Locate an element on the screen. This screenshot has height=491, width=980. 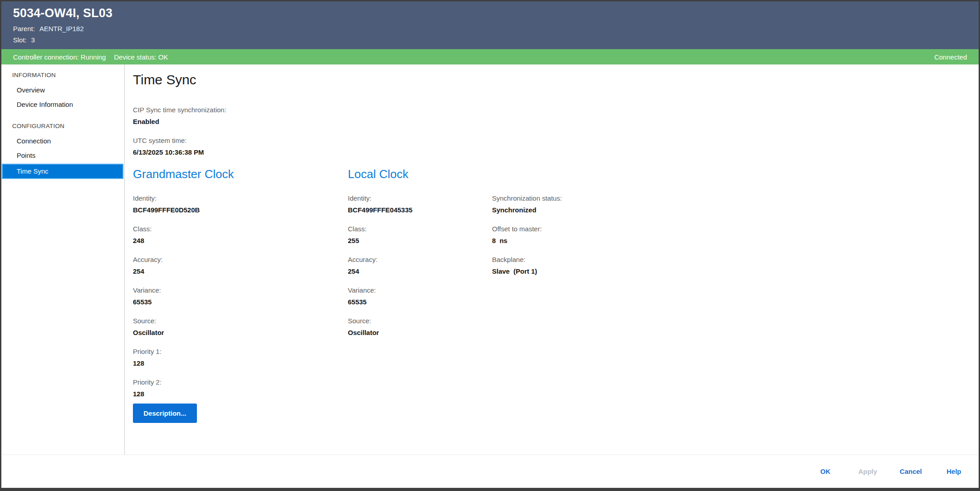
field-label: Backplane: is located at coordinates (729, 260).